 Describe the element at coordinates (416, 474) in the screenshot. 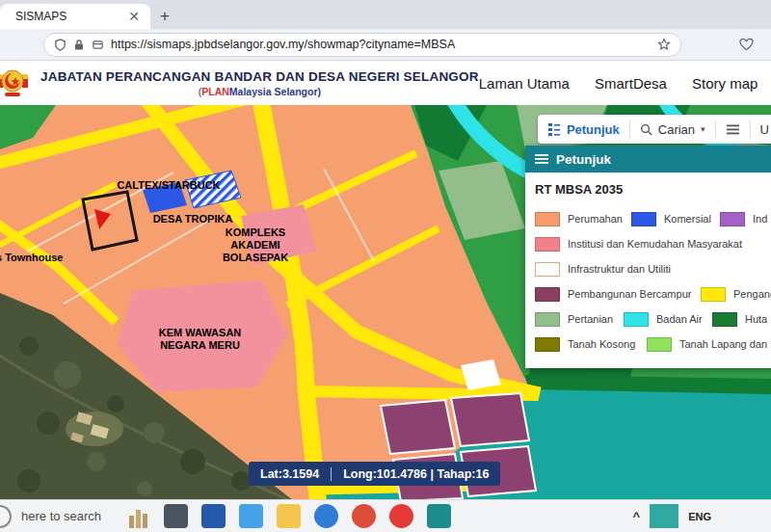

I see `status-longitude-zoom: Long:101.4786 | Tahap:16` at that location.